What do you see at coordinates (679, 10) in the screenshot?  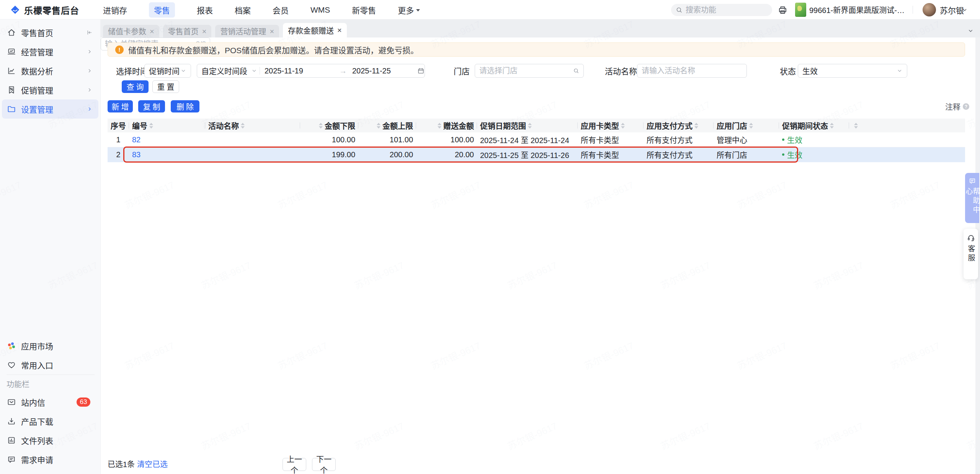 I see `search-icon` at bounding box center [679, 10].